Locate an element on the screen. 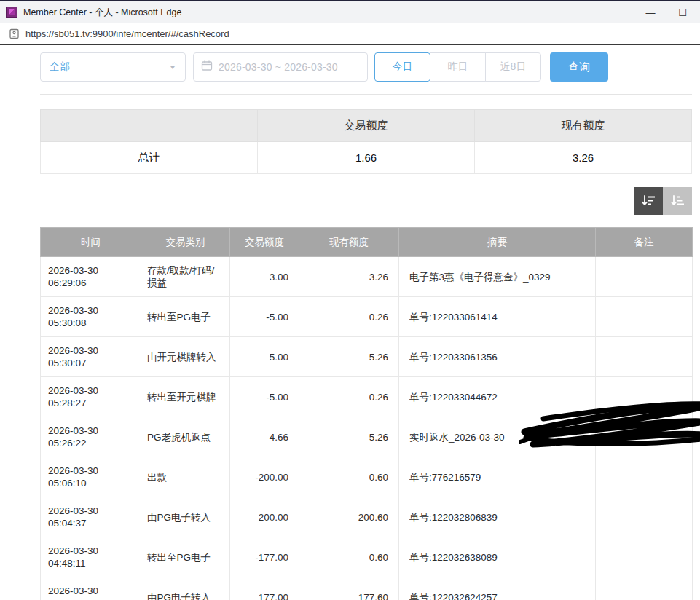 This screenshot has height=600, width=700. section-divider is located at coordinates (366, 95).